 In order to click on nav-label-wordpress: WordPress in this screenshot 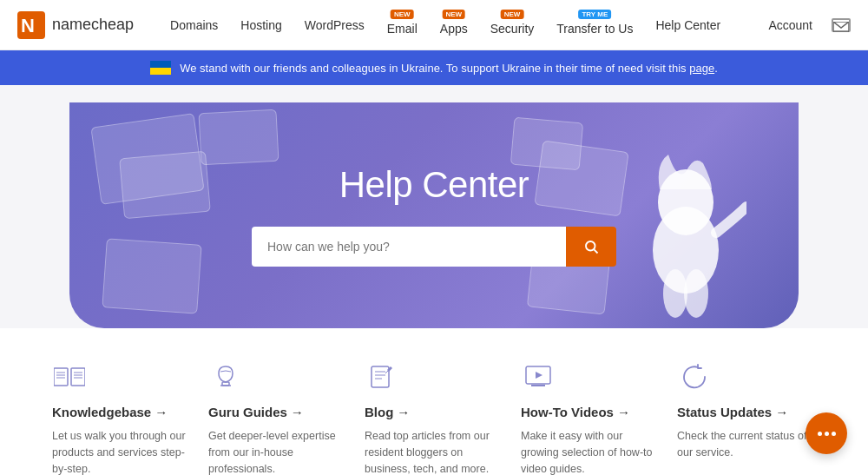, I will do `click(335, 25)`.